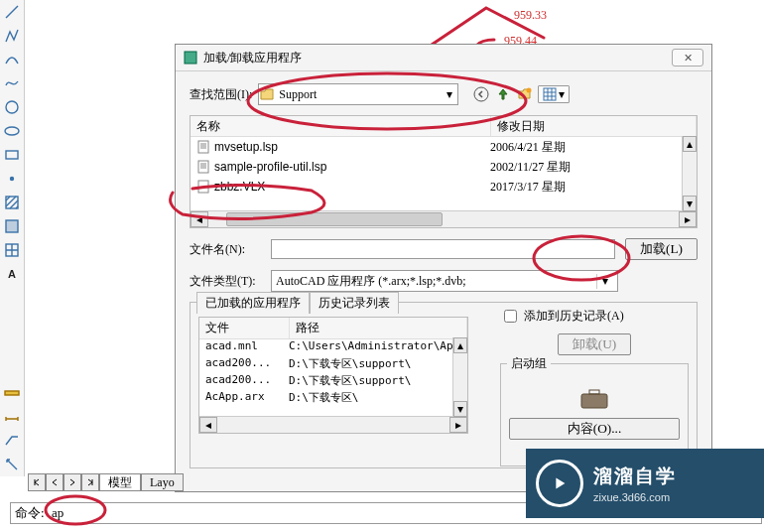 The image size is (764, 532). What do you see at coordinates (12, 393) in the screenshot?
I see `ruler-tool` at bounding box center [12, 393].